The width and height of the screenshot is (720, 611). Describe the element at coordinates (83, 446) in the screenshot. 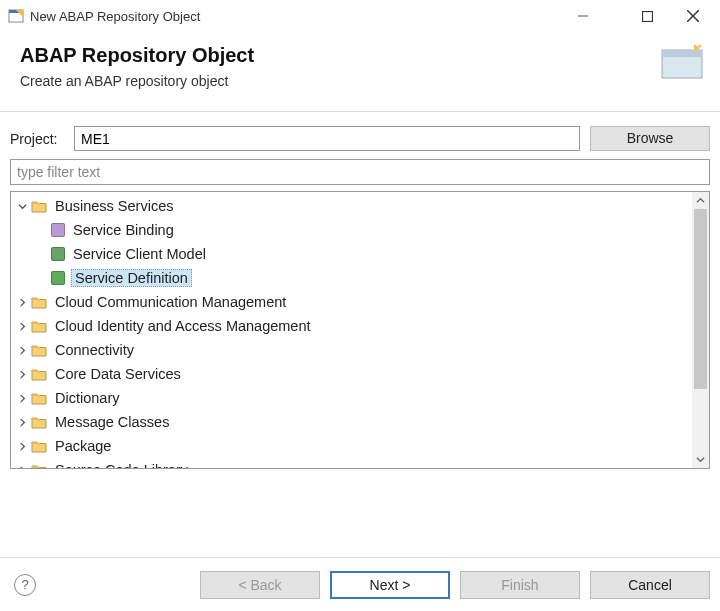

I see `tree-item-label: Package` at that location.